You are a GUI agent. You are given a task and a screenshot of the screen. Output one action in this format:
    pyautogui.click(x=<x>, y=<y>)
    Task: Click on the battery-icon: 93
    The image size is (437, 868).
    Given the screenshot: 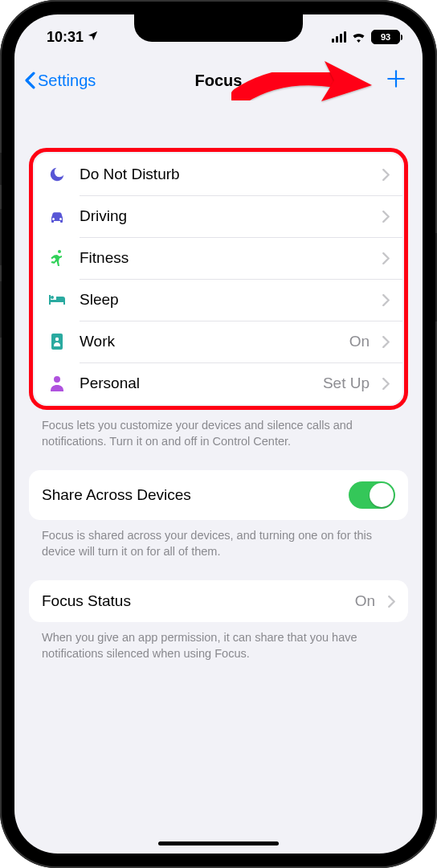 What is the action you would take?
    pyautogui.click(x=386, y=37)
    